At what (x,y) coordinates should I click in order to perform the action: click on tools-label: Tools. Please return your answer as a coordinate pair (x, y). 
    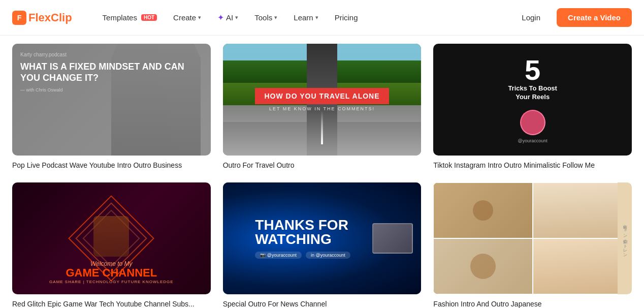
    Looking at the image, I should click on (263, 17).